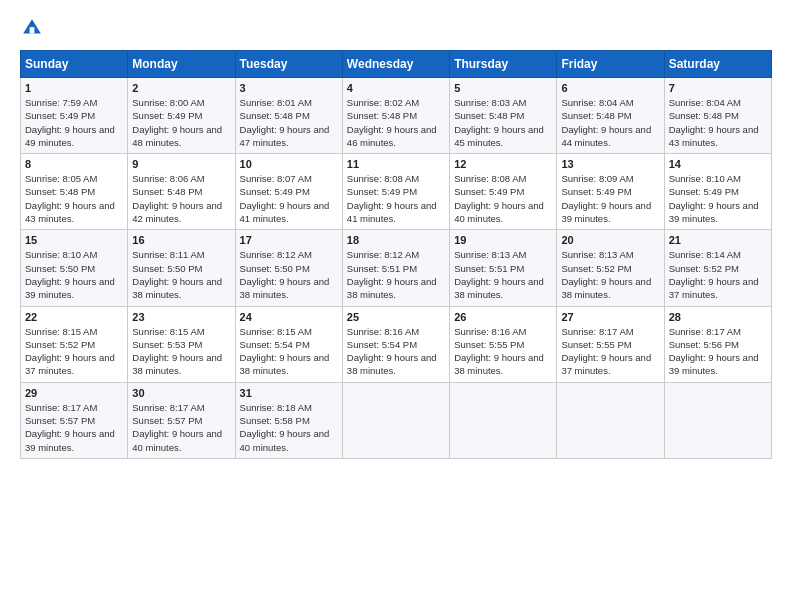 This screenshot has height=612, width=792. What do you see at coordinates (718, 317) in the screenshot?
I see `day-number: 28` at bounding box center [718, 317].